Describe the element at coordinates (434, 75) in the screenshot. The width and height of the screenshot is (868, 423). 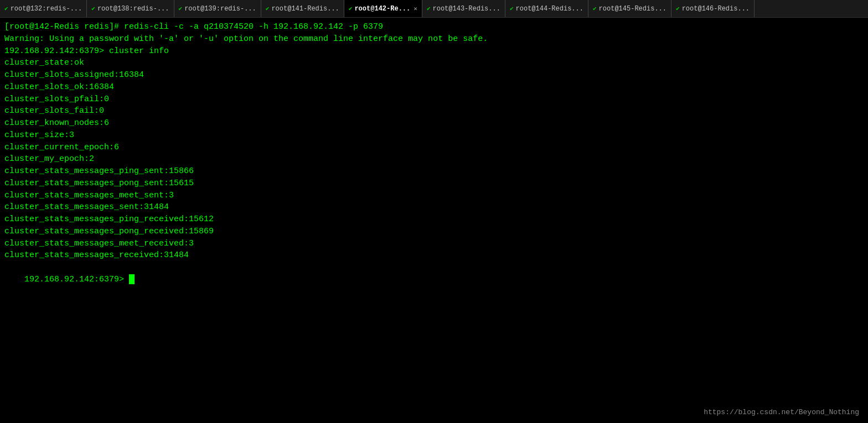
I see `output-line: cluster_slots_assigned:16384` at that location.